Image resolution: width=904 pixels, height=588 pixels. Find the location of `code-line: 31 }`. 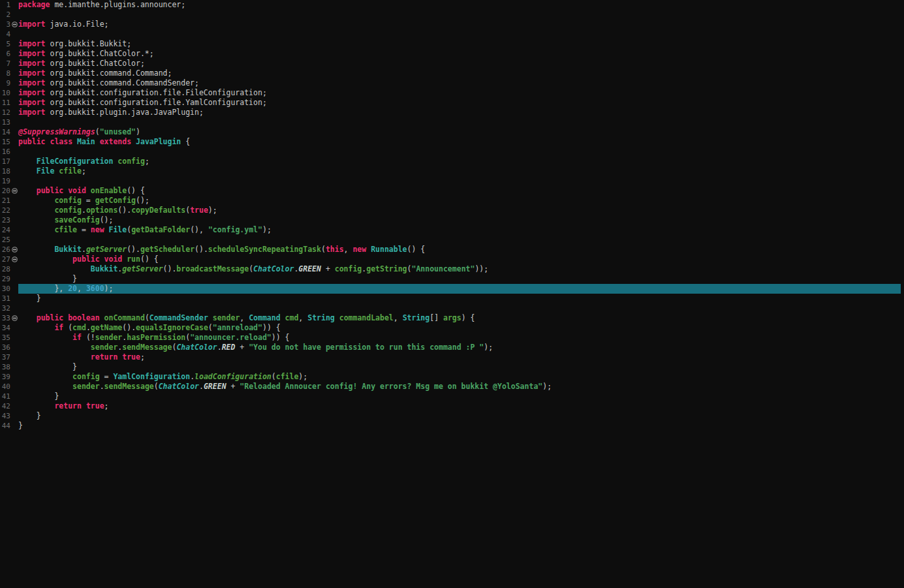

code-line: 31 } is located at coordinates (452, 299).